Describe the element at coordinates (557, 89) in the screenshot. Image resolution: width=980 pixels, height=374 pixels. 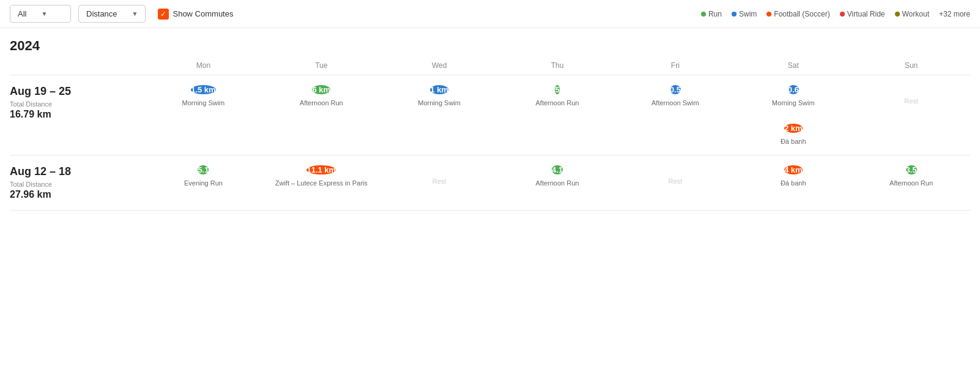
I see `activity-bubble-0-3: 5` at that location.